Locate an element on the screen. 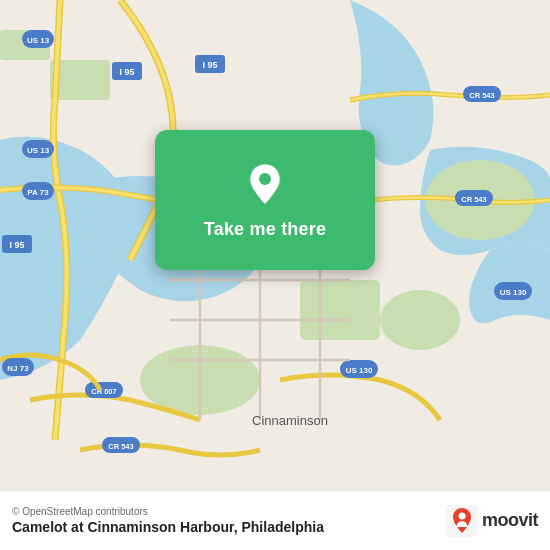  action-card: Take me there is located at coordinates (265, 200).